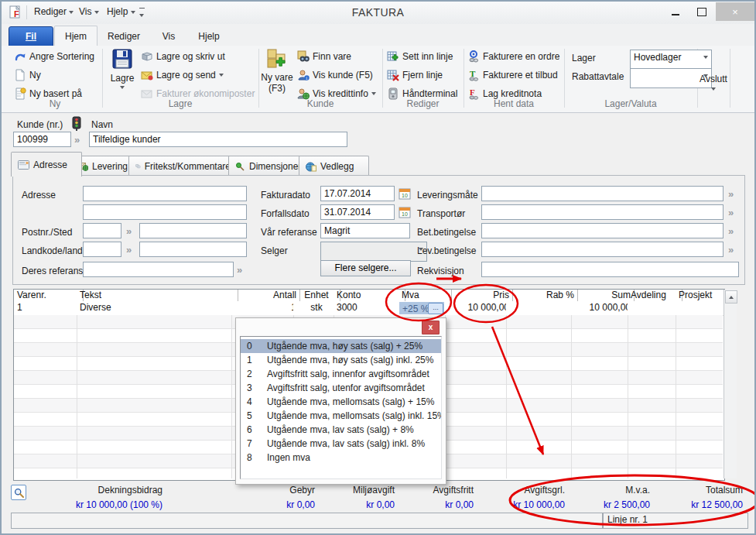 Image resolution: width=756 pixels, height=535 pixels. I want to click on cell-mva: +25 % ..., so click(422, 308).